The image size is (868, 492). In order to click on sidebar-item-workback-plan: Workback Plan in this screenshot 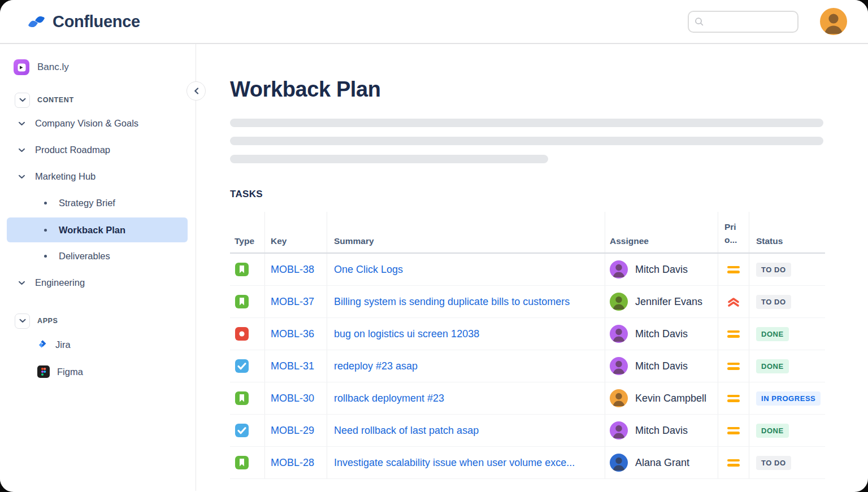, I will do `click(97, 230)`.